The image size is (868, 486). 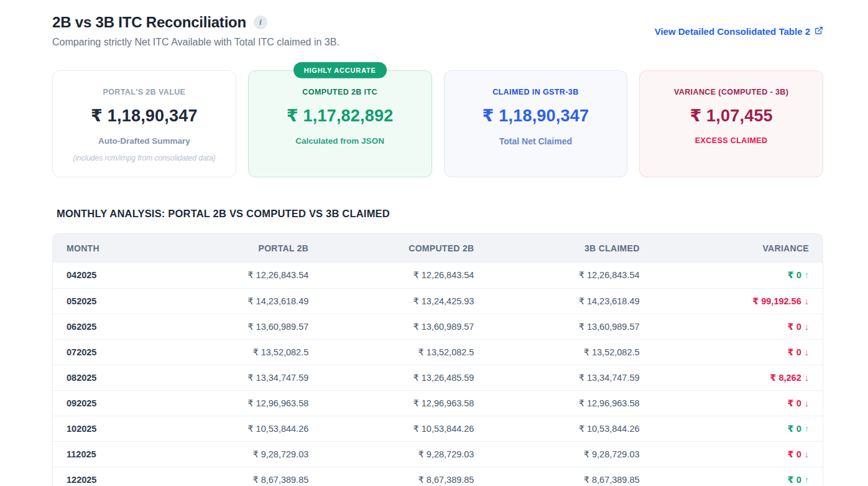 I want to click on computed-2b-cell: ₹ 9,28,729.03, so click(x=405, y=454).